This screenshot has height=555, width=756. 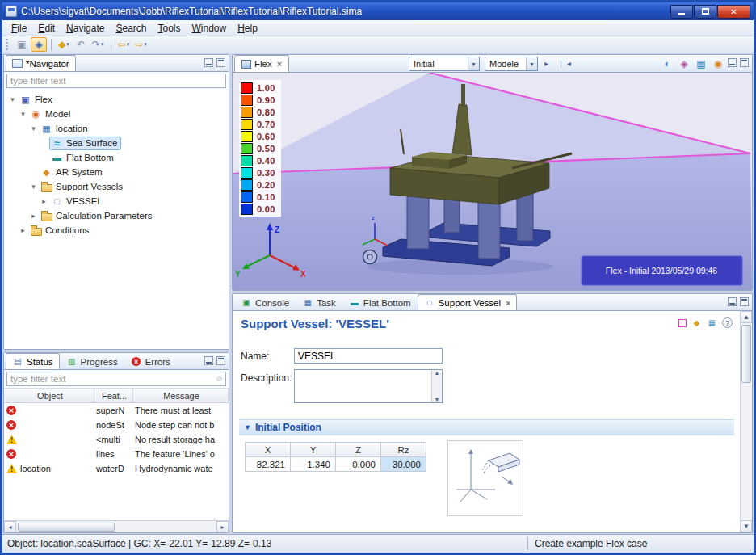 I want to click on tab-support-vessel: Support Vessel×, so click(x=468, y=302).